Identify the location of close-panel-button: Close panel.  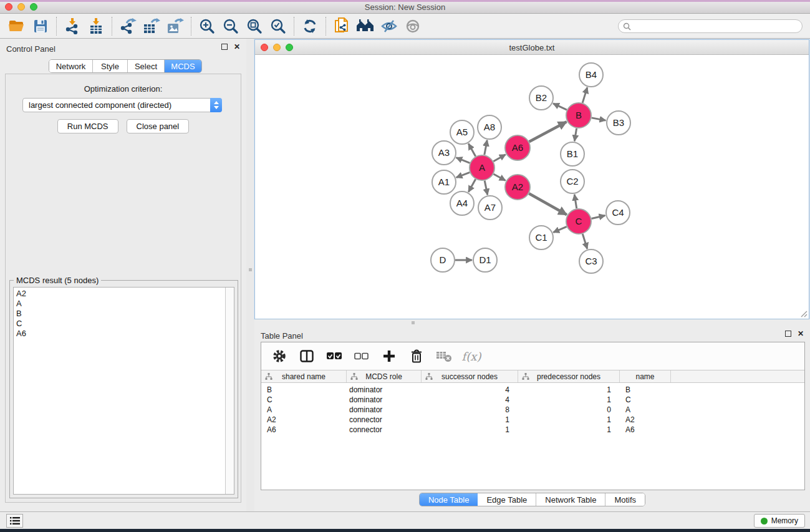
(158, 126).